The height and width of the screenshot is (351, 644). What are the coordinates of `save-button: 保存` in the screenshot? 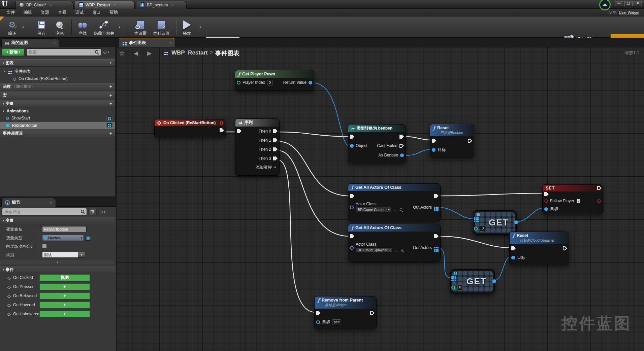 It's located at (41, 27).